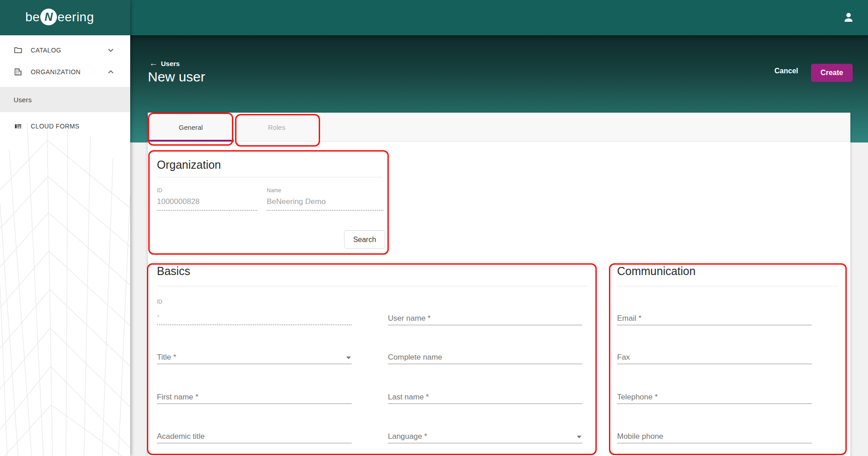 Image resolution: width=868 pixels, height=456 pixels. I want to click on basics-section-title: Basics, so click(174, 271).